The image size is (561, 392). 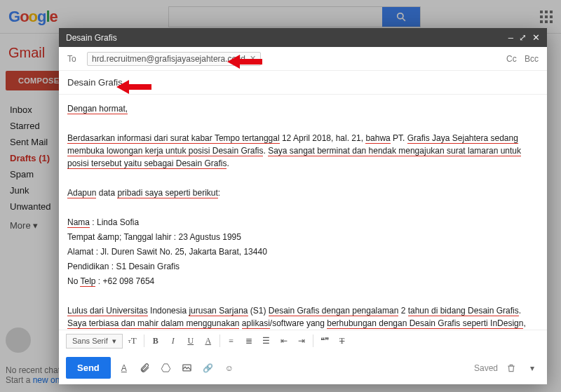 I want to click on text-color-icon: A, so click(x=208, y=341).